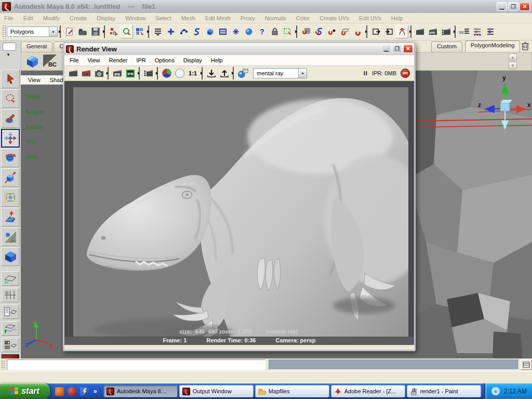 This screenshot has width=532, height=399. I want to click on soft-modification-tool, so click(10, 217).